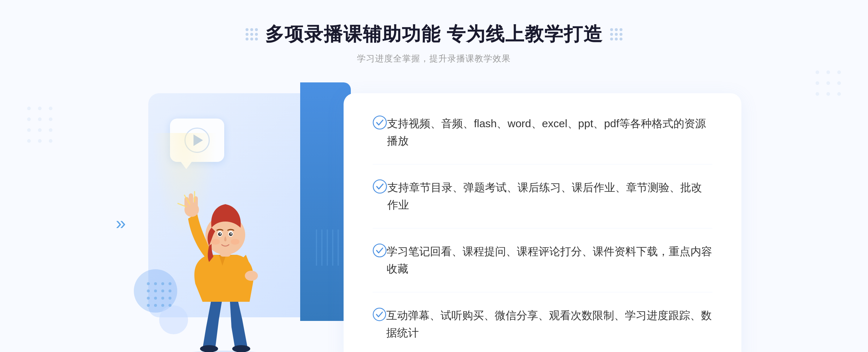  What do you see at coordinates (550, 132) in the screenshot?
I see `feature-text-1: 支持视频、音频、flash、word、excel、ppt、pdf等各种格式的资源…` at bounding box center [550, 132].